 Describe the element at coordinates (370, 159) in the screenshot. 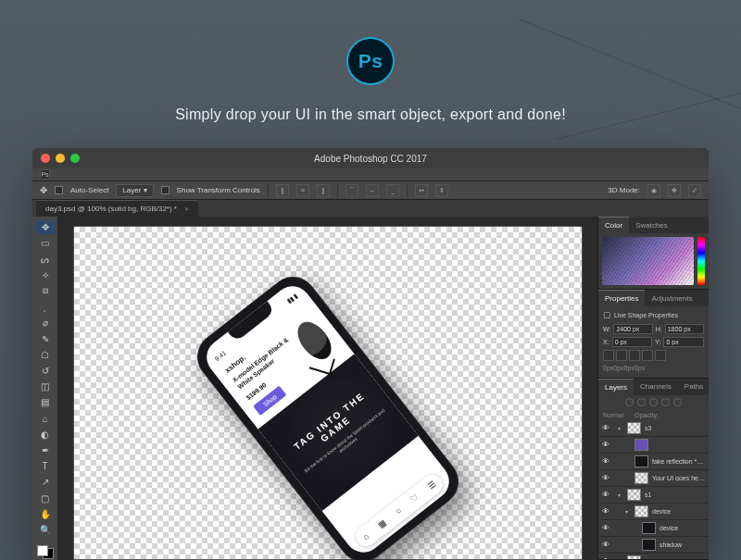

I see `window-title: Adobe Photoshop CC 2017` at that location.